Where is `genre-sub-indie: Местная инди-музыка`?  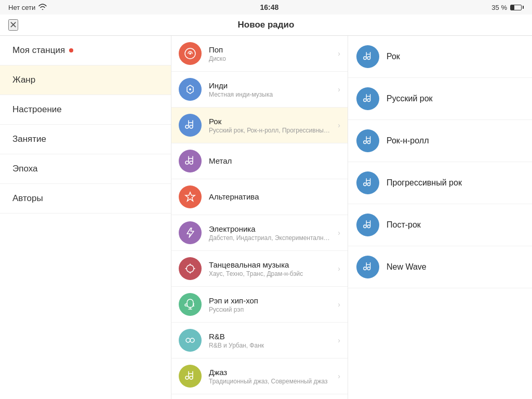 genre-sub-indie: Местная инди-музыка is located at coordinates (270, 95).